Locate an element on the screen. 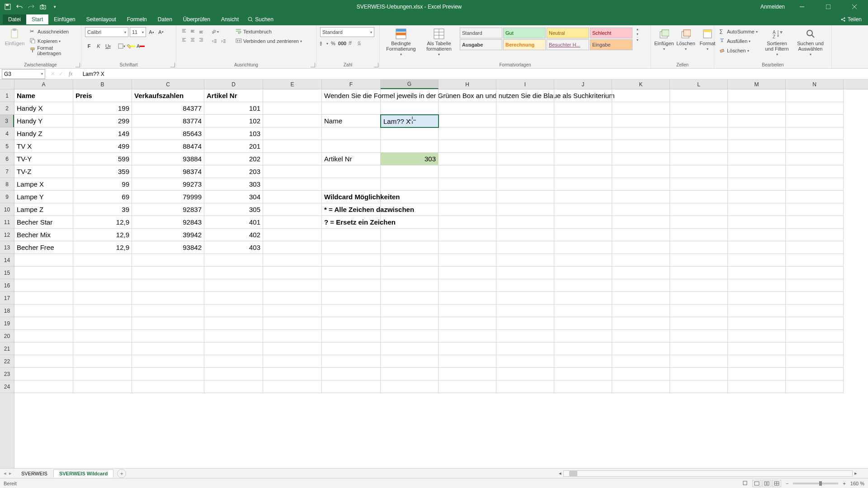  cell-B10: 39 is located at coordinates (103, 210).